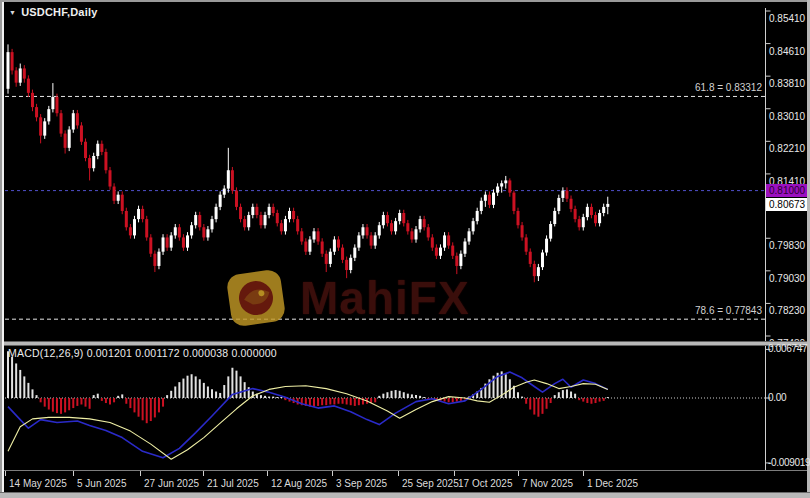 Image resolution: width=810 pixels, height=498 pixels. What do you see at coordinates (777, 398) in the screenshot?
I see `macd-axis-label: 0.00` at bounding box center [777, 398].